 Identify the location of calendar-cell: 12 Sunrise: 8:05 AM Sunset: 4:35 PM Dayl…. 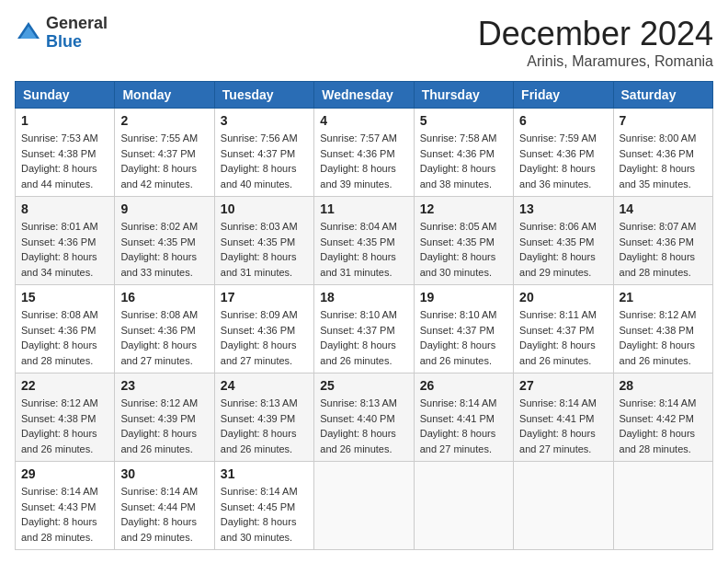
(463, 241).